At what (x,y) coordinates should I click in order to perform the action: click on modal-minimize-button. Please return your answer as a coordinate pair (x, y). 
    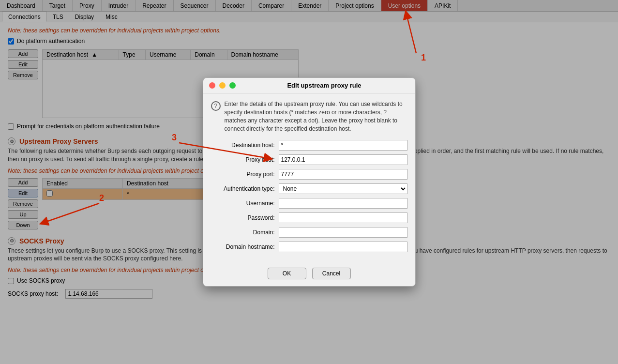
    Looking at the image, I should click on (223, 85).